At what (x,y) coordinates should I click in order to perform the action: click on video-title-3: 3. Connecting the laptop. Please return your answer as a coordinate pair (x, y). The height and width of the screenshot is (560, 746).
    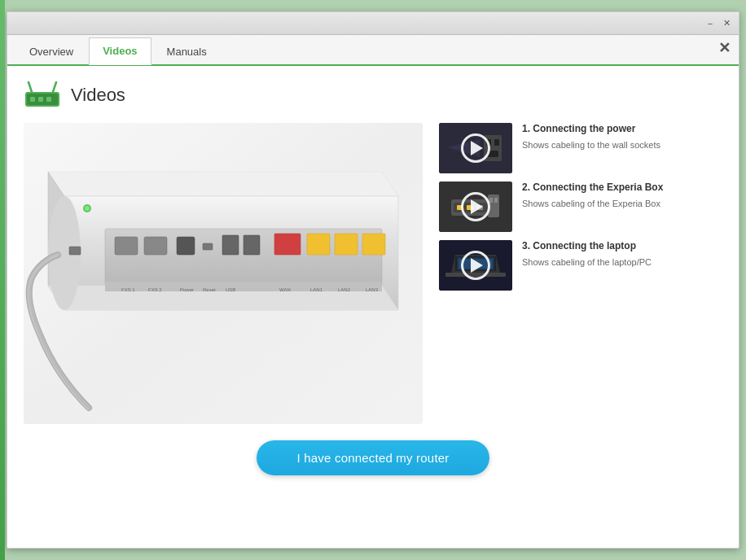
    Looking at the image, I should click on (622, 247).